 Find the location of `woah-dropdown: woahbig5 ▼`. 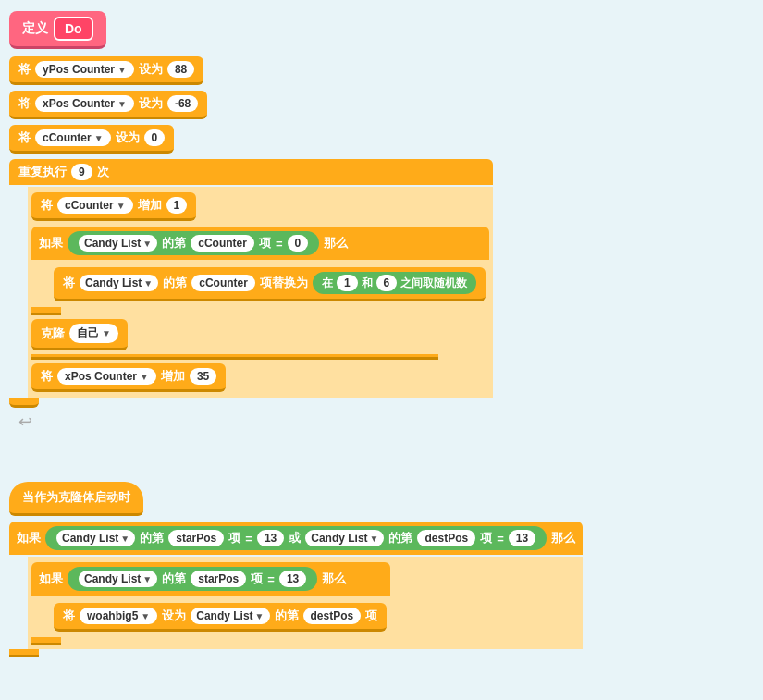

woah-dropdown: woahbig5 ▼ is located at coordinates (118, 616).